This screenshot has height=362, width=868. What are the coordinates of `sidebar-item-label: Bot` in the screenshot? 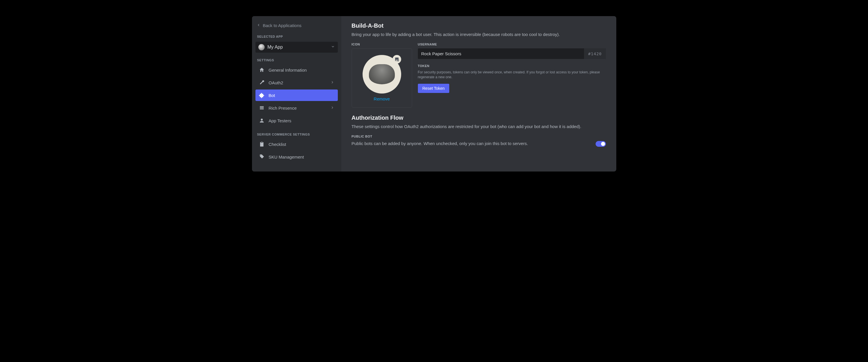 It's located at (272, 96).